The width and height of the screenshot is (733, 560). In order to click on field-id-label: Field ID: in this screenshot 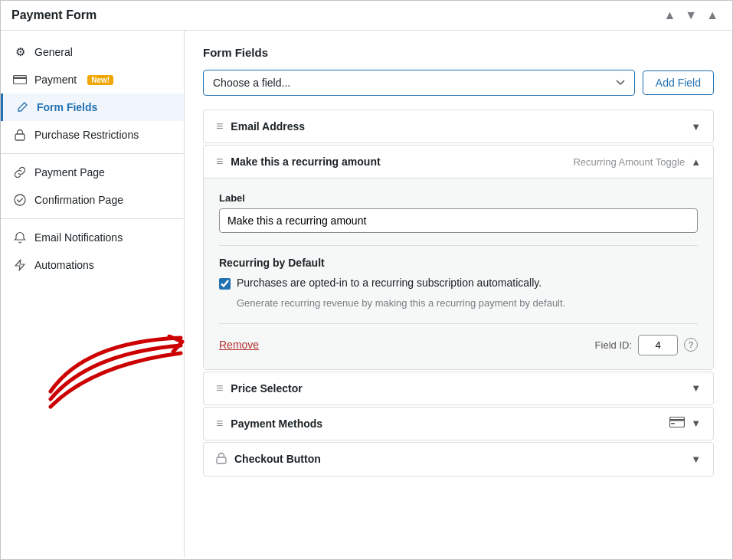, I will do `click(614, 345)`.